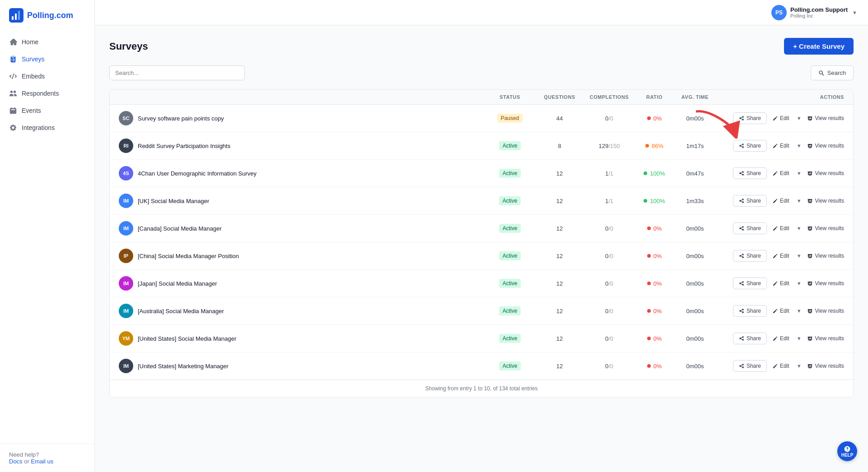 Image resolution: width=868 pixels, height=472 pixels. Describe the element at coordinates (832, 73) in the screenshot. I see `search-button: Search` at that location.